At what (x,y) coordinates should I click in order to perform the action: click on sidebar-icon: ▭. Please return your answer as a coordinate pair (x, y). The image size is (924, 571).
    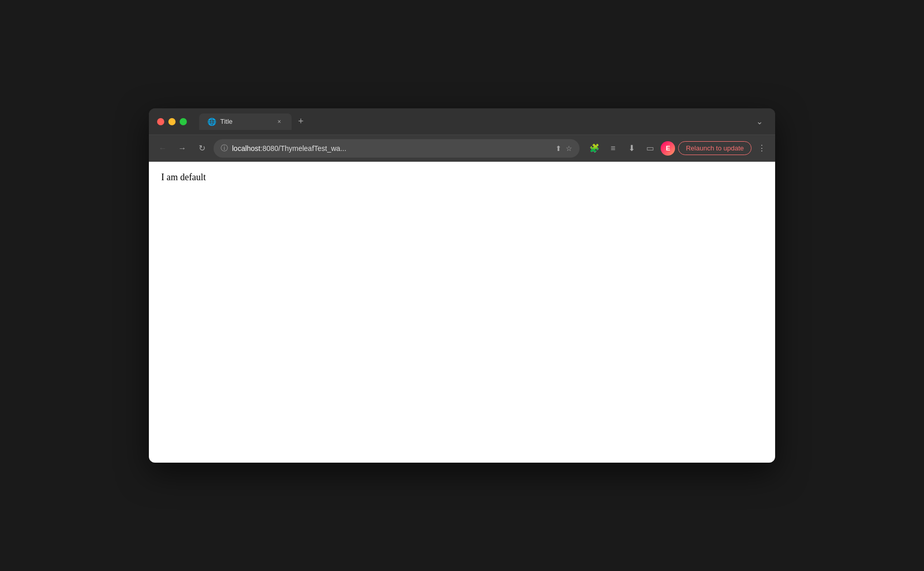
    Looking at the image, I should click on (650, 148).